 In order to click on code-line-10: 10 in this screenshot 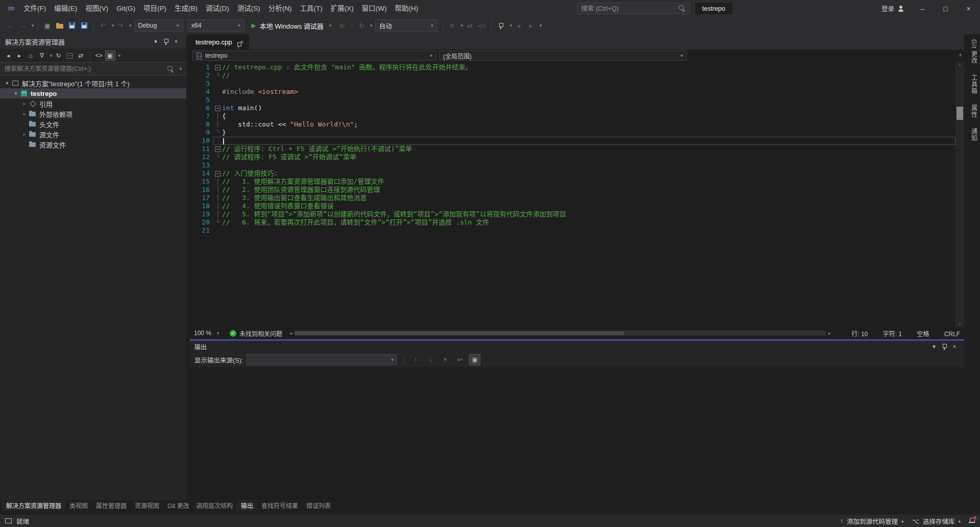, I will do `click(573, 141)`.